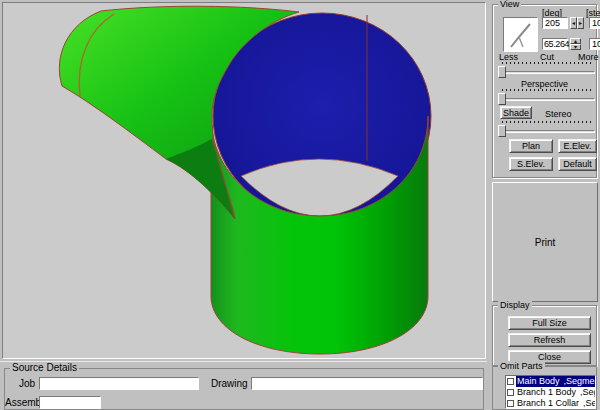 Image resolution: width=600 pixels, height=410 pixels. Describe the element at coordinates (510, 4) in the screenshot. I see `view-group-title: View` at that location.